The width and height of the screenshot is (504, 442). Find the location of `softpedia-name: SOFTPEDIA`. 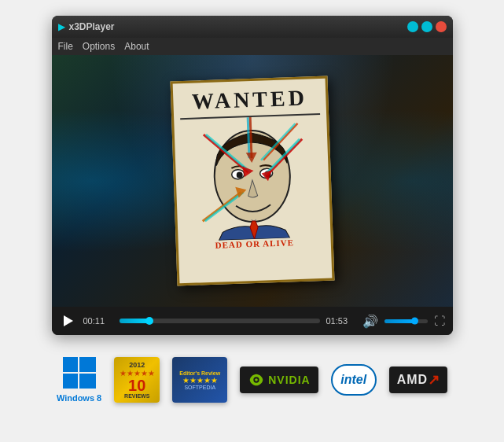

softpedia-name: SOFTPEDIA is located at coordinates (200, 387).